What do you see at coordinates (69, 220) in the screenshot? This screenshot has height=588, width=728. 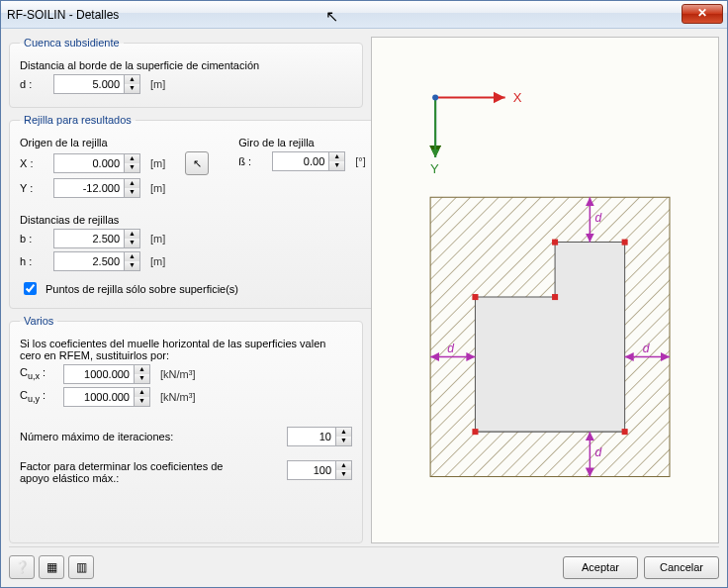 I see `label-distancias: Distancias de rejillas` at bounding box center [69, 220].